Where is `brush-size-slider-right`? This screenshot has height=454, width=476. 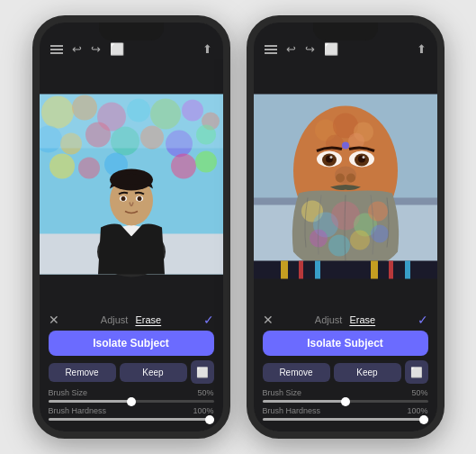
brush-size-slider-right is located at coordinates (346, 402).